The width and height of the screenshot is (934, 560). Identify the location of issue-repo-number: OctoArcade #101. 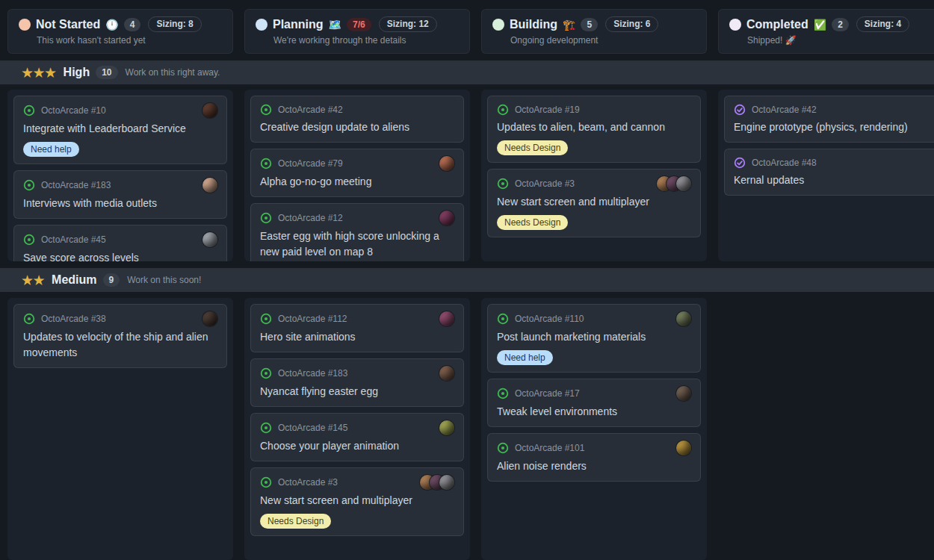
(593, 448).